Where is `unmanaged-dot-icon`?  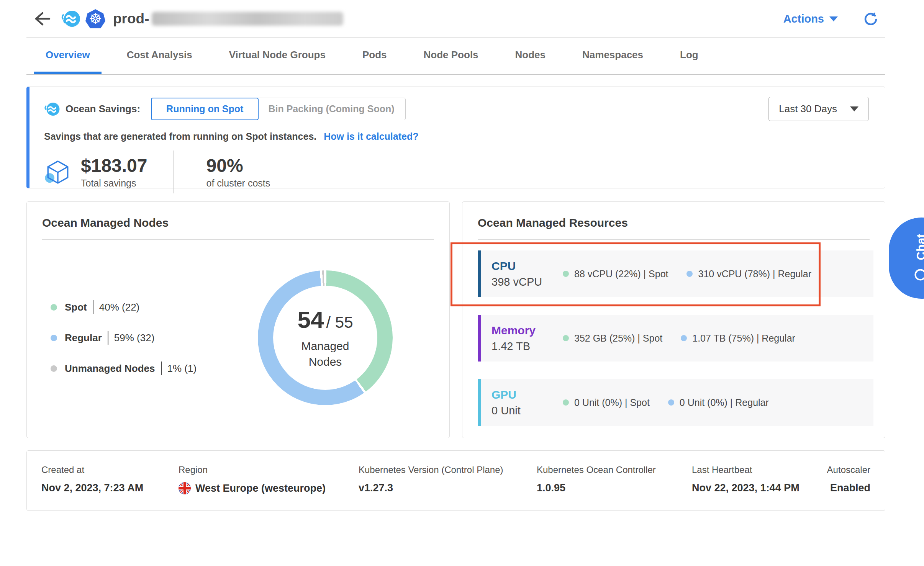
unmanaged-dot-icon is located at coordinates (54, 368).